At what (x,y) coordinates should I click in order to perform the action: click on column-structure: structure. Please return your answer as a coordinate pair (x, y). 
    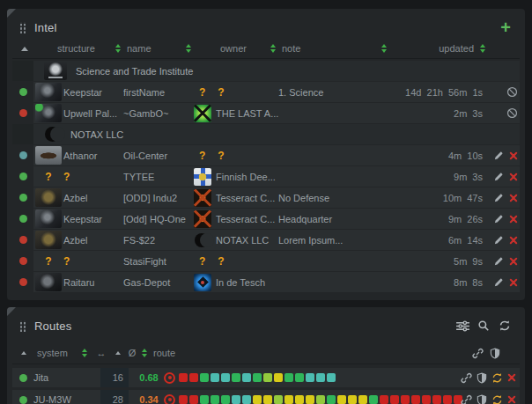
    Looking at the image, I should click on (78, 48).